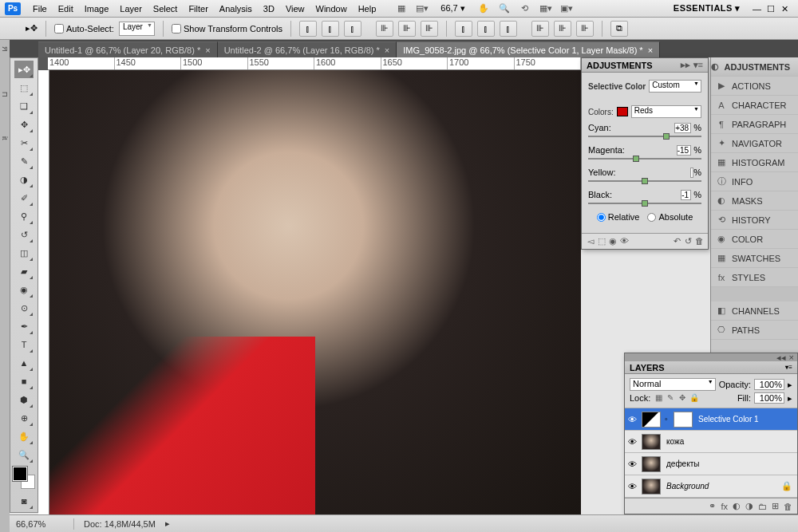  Describe the element at coordinates (730, 442) in the screenshot. I see `layer-name: кожа` at that location.